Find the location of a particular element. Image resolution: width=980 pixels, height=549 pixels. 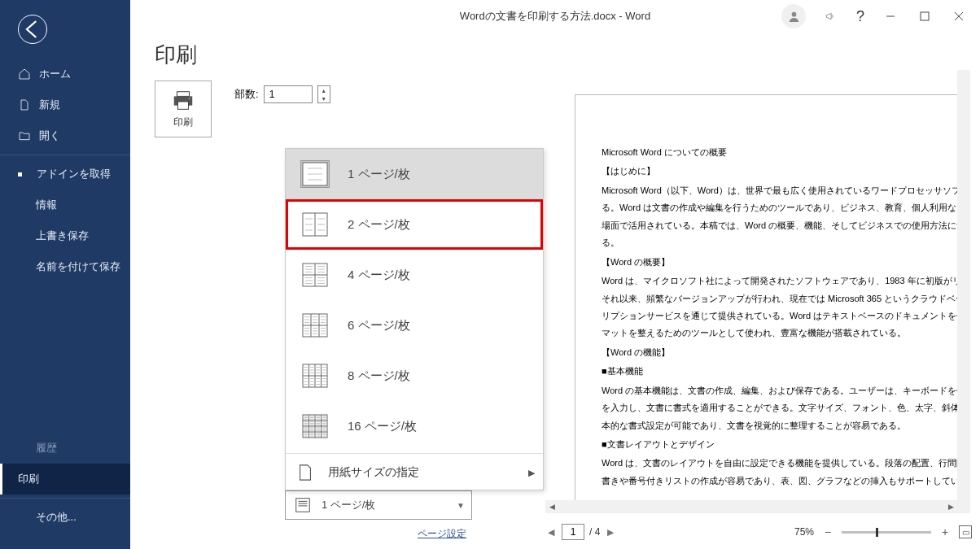

doc-line: Word の基本機能は、文書の作成、編集、および保存である。ユーザーは、キーボー… is located at coordinates (786, 408).